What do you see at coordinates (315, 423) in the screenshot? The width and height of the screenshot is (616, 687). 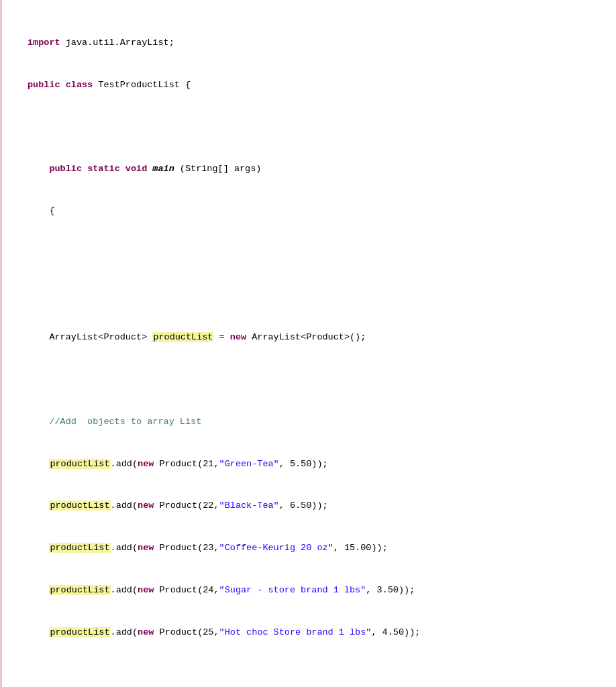 I see `code-line-6: //Add objects to array List` at bounding box center [315, 423].